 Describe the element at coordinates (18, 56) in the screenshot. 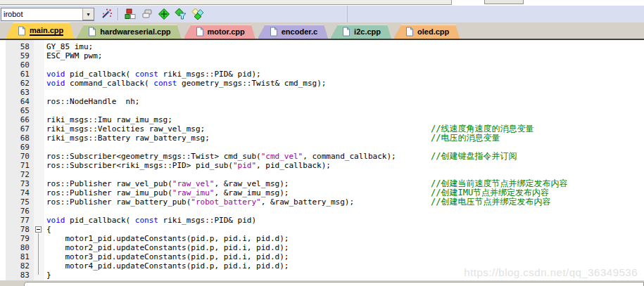

I see `line-number: 59` at that location.